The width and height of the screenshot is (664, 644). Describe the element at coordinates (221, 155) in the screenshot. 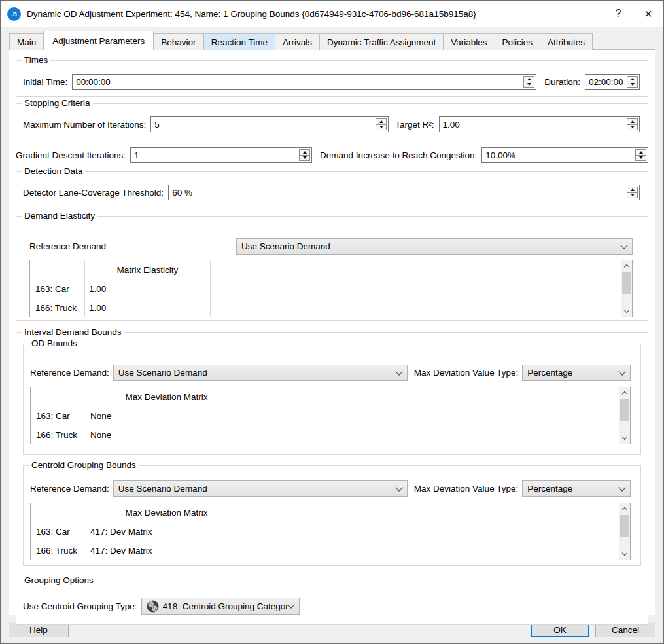

I see `gradient-iterations-input: 1` at that location.